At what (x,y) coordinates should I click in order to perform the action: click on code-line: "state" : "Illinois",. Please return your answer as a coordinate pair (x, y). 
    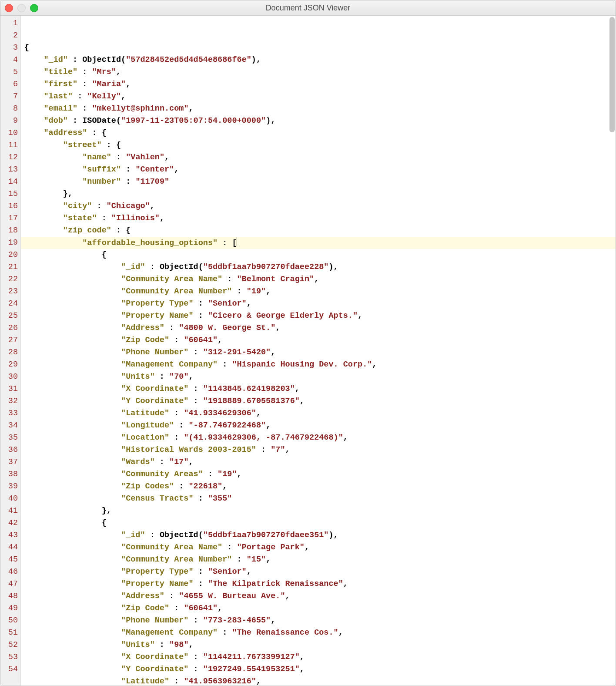
    Looking at the image, I should click on (320, 219).